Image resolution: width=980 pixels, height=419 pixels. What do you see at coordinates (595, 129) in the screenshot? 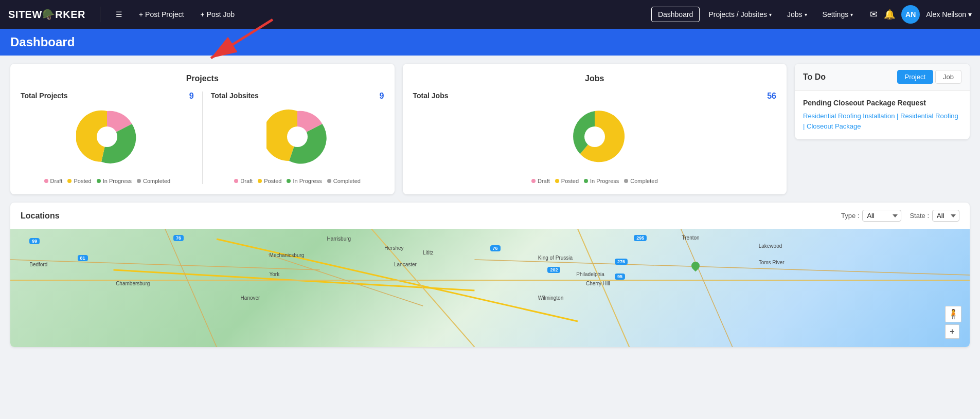
I see `jobs-card: Jobs Total Jobs 56` at bounding box center [595, 129].